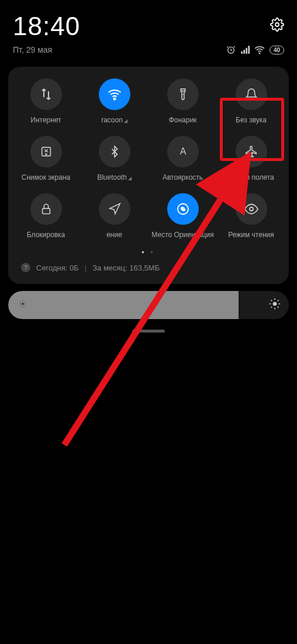 The height and width of the screenshot is (644, 297). I want to click on auto-brightness-icon: A, so click(183, 152).